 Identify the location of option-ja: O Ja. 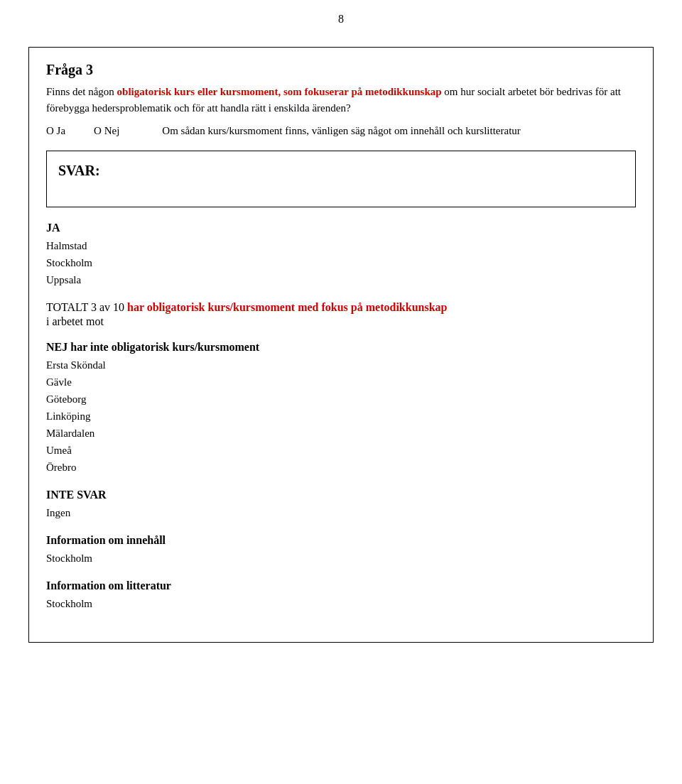
(55, 131).